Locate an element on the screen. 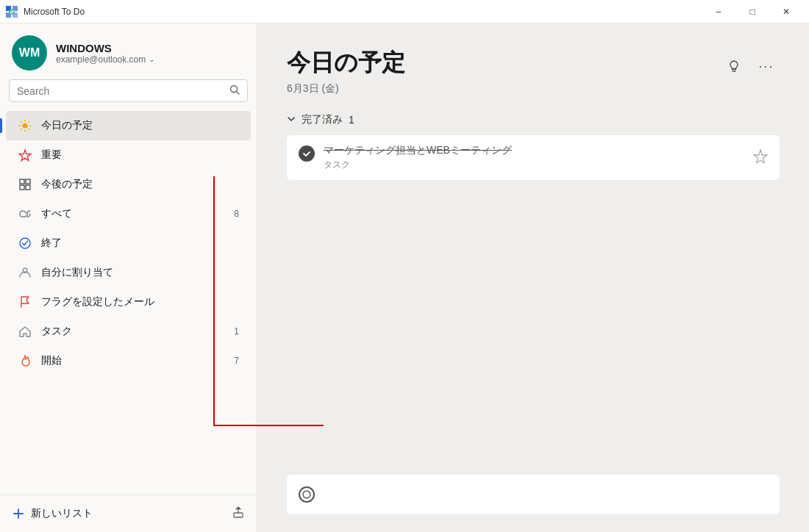  sidebar-item-all-badge: 8 is located at coordinates (237, 214).